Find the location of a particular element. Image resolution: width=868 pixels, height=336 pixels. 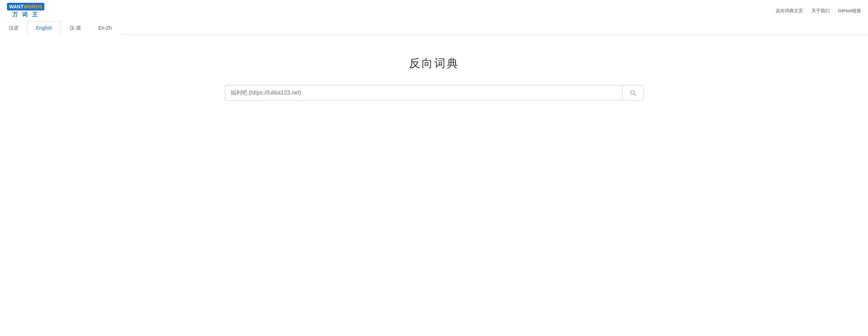

nav-dictionary-home: 反向词典主页 is located at coordinates (789, 11).